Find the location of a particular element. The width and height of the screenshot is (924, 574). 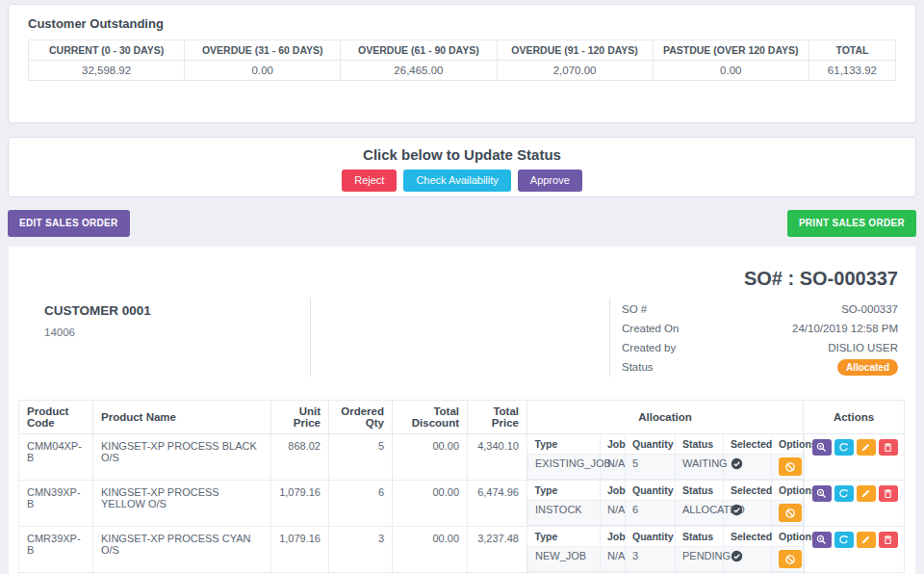

meta-label: SO # is located at coordinates (634, 309).